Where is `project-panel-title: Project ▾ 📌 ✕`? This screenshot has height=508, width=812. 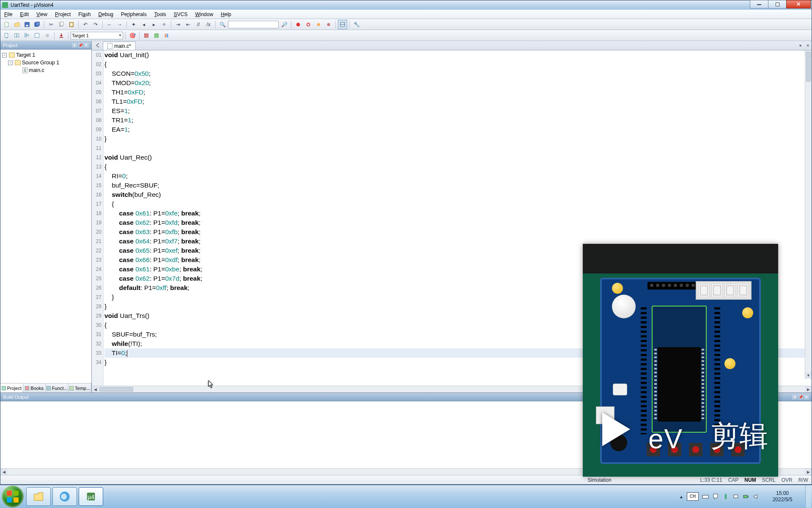 project-panel-title: Project ▾ 📌 ✕ is located at coordinates (46, 45).